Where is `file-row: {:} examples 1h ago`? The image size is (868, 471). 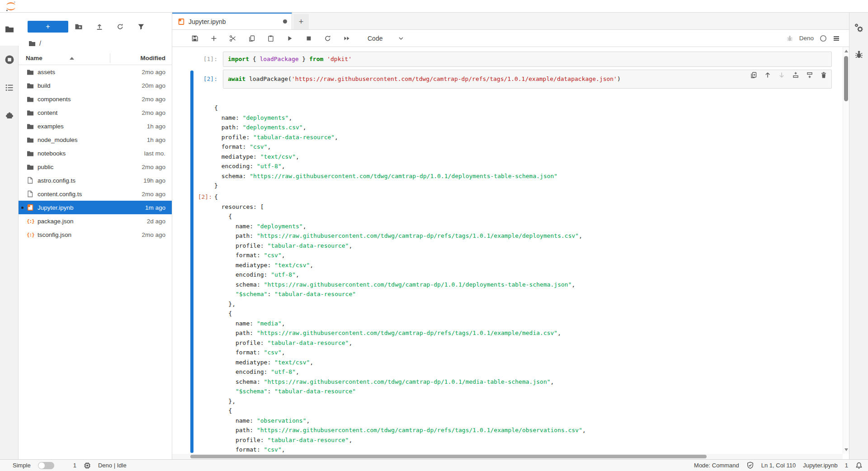 file-row: {:} examples 1h ago is located at coordinates (95, 126).